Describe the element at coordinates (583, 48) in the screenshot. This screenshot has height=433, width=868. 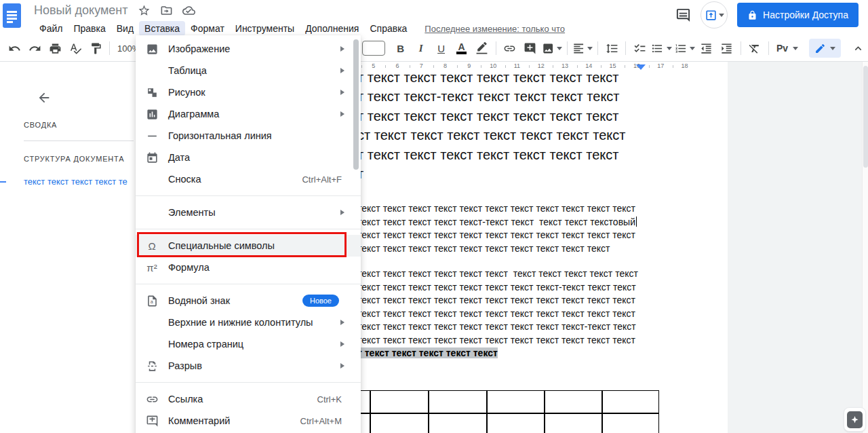
I see `align-button` at that location.